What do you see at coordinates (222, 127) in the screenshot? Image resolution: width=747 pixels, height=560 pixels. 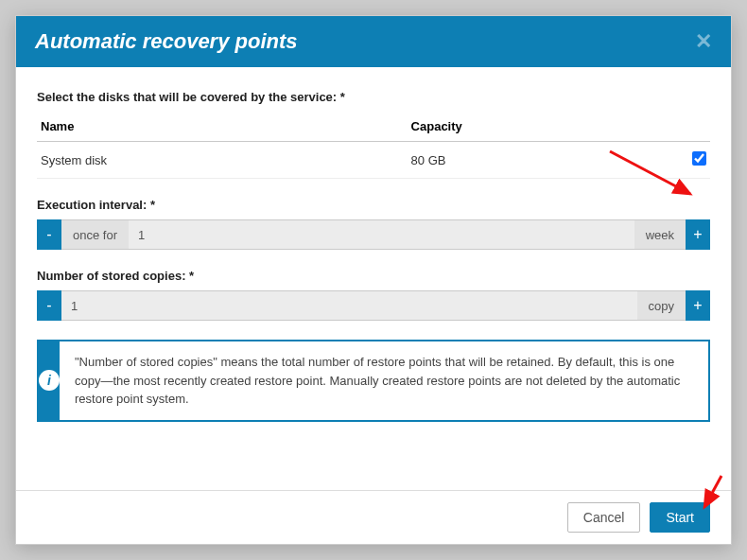 I see `col-name: Name` at bounding box center [222, 127].